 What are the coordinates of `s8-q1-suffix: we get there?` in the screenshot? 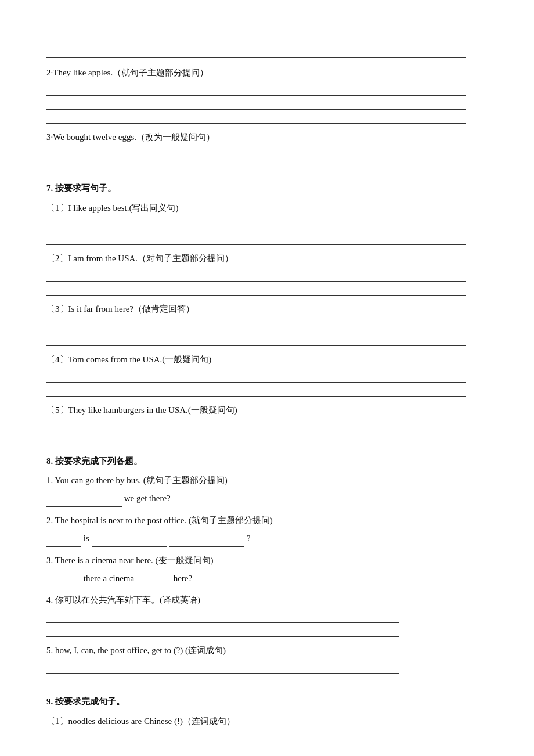 It's located at (147, 498).